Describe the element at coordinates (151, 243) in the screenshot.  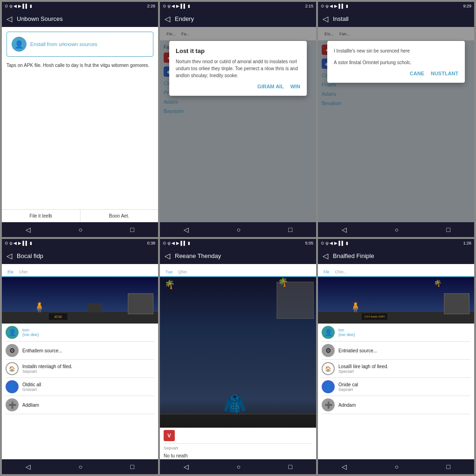
I see `time-4: 0:38` at that location.